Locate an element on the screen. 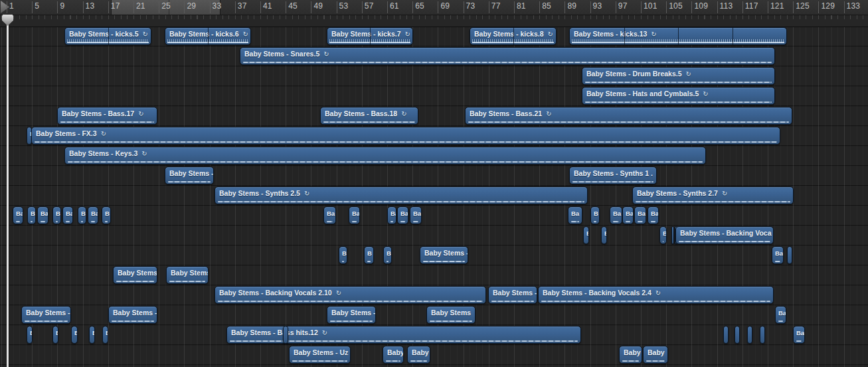 This screenshot has width=868, height=367. audio-region: Baby Stems - kicks.5↻ is located at coordinates (108, 36).